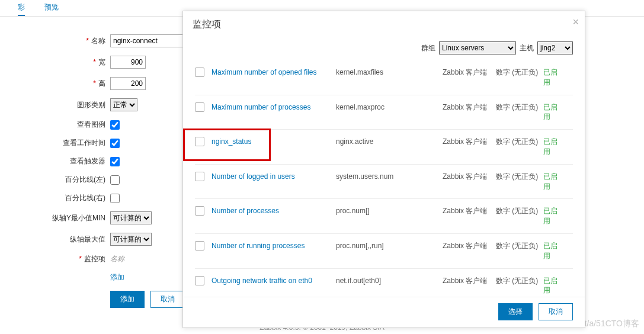 This screenshot has height=334, width=644. What do you see at coordinates (576, 23) in the screenshot?
I see `close-icon: ×` at bounding box center [576, 23].